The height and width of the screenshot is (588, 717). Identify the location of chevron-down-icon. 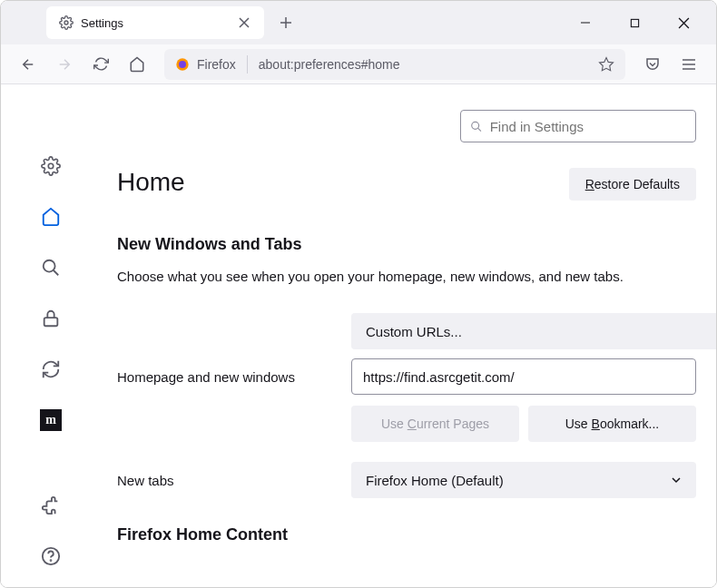
(676, 480).